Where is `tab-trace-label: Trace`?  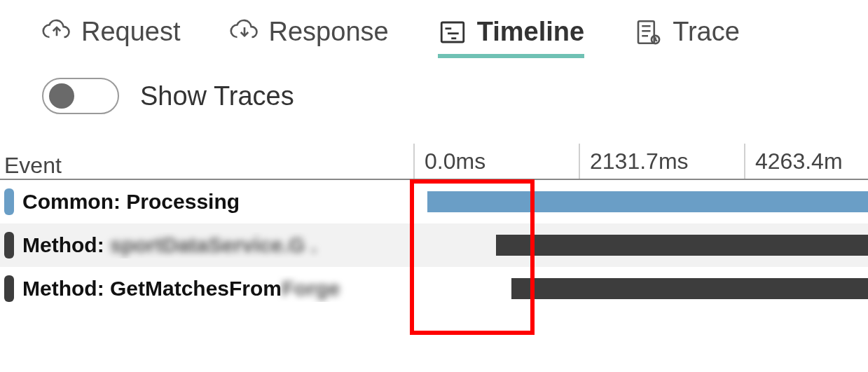 tab-trace-label: Trace is located at coordinates (706, 32).